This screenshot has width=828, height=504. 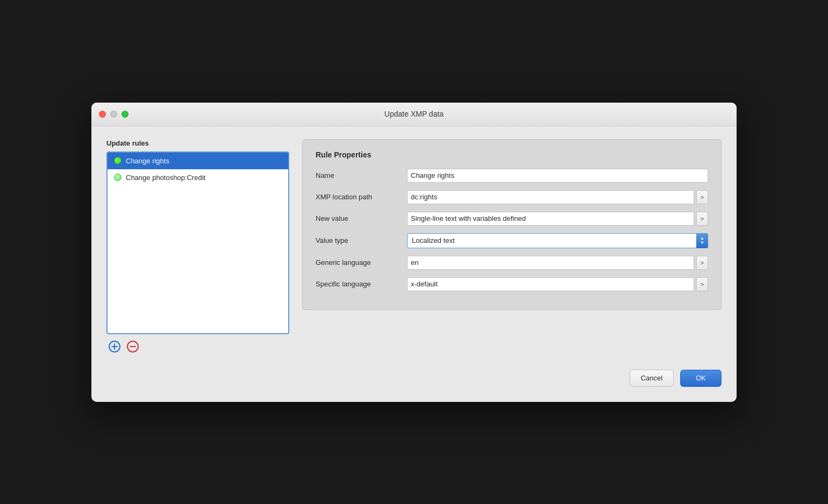 I want to click on rules-list: Change rights Change photoshop:Credit, so click(x=198, y=243).